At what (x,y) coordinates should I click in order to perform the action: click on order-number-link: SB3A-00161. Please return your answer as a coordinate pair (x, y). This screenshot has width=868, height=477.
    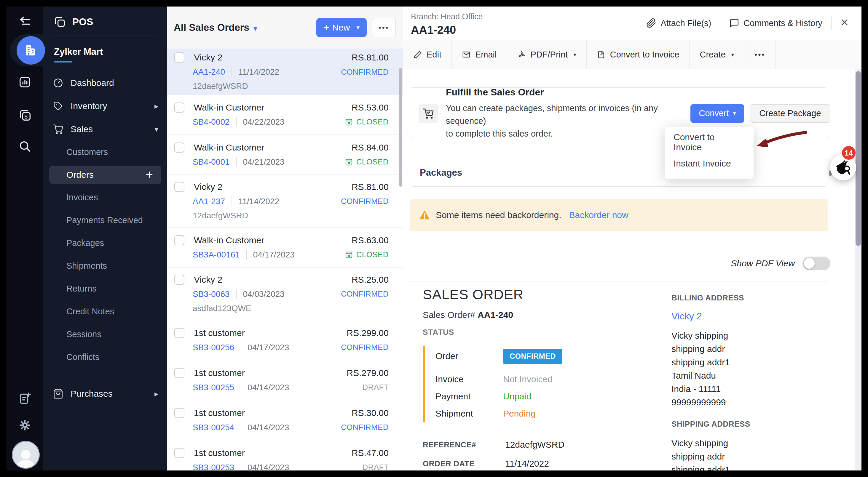
    Looking at the image, I should click on (216, 255).